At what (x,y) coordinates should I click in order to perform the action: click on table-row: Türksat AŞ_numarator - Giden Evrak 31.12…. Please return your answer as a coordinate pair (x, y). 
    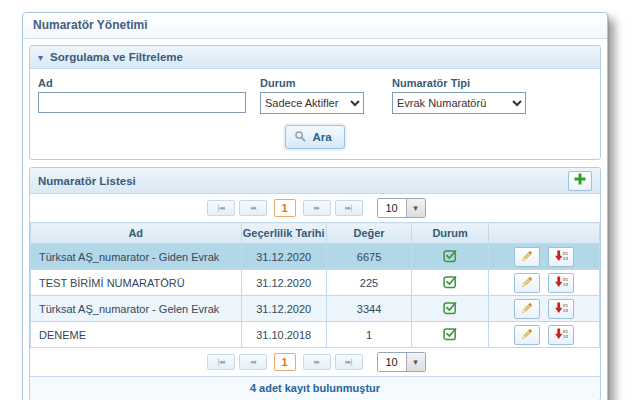
    Looking at the image, I should click on (316, 257).